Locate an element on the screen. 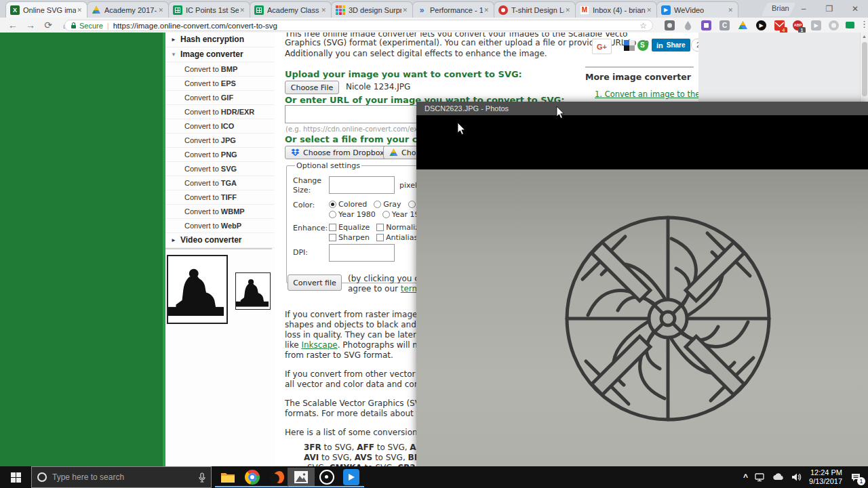 The image size is (868, 488). menu-section-video-converter: ► Video converter is located at coordinates (220, 241).